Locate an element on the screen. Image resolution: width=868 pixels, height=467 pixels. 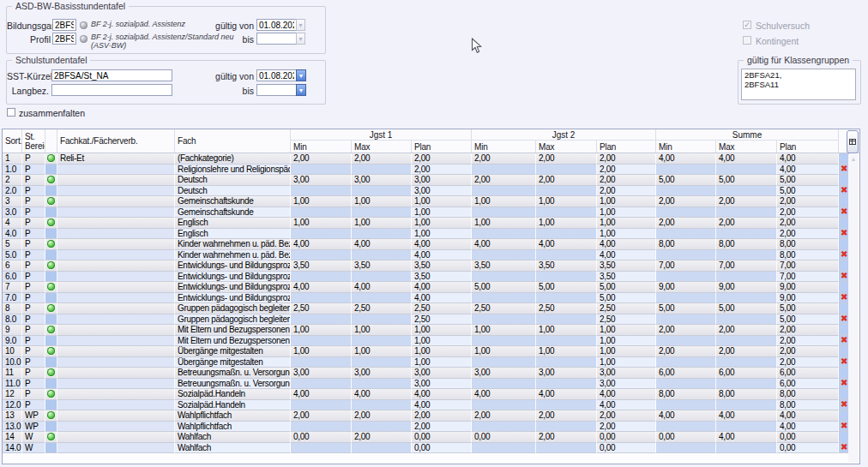
table-row: 2.0 P Deutsch 3,00 2,00 5,00 ✖ is located at coordinates (426, 192).